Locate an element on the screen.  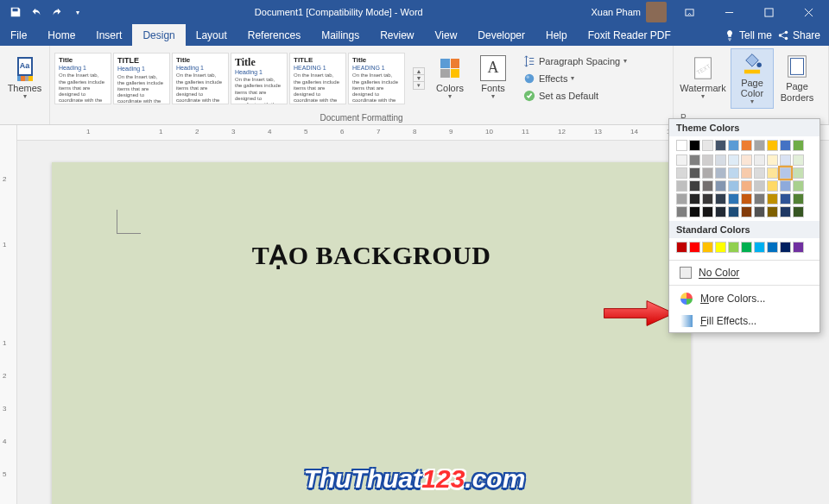
page-color-button: Page Color ▾ is located at coordinates (752, 79).